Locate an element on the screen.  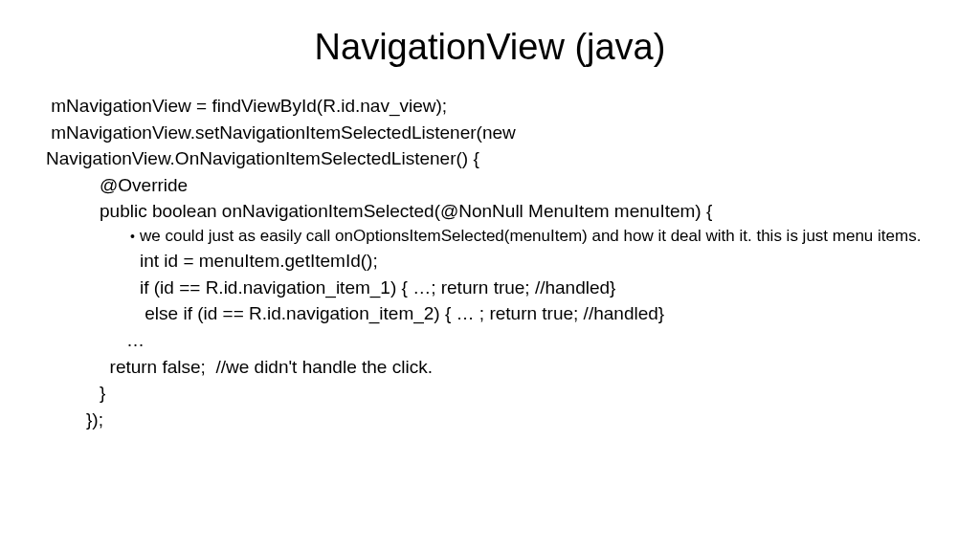
code-line: @Override is located at coordinates (490, 186).